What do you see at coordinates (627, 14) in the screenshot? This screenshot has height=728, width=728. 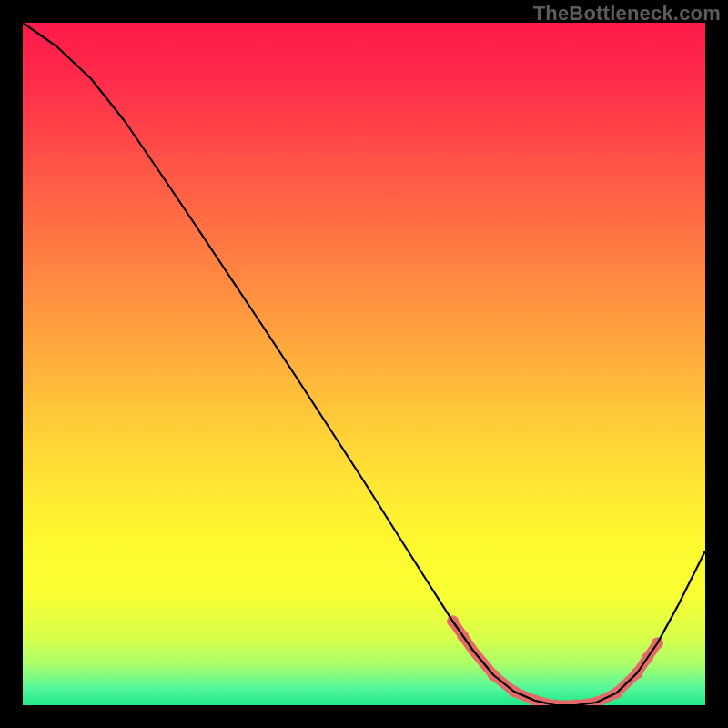 I see `watermark-label: TheBottleneck.com` at bounding box center [627, 14].